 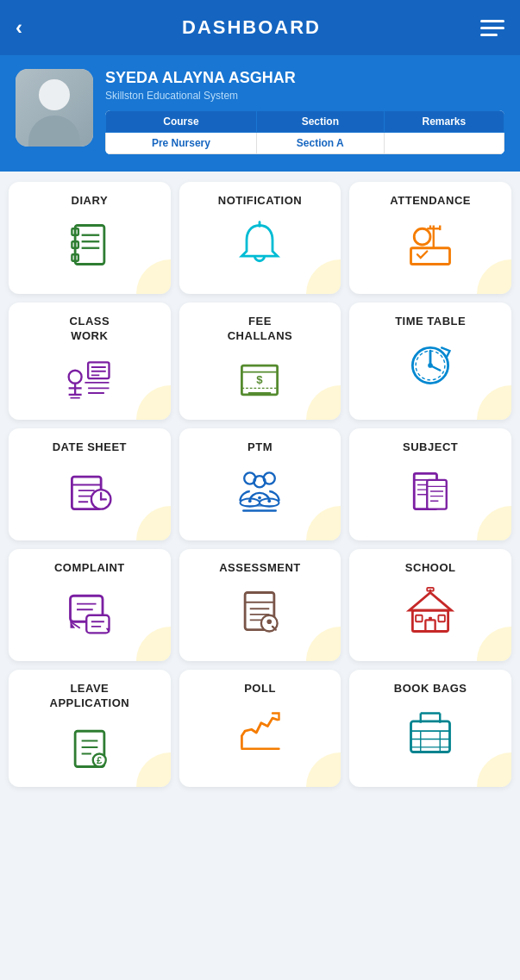 I want to click on grid-icon-date-sheet, so click(x=90, y=491).